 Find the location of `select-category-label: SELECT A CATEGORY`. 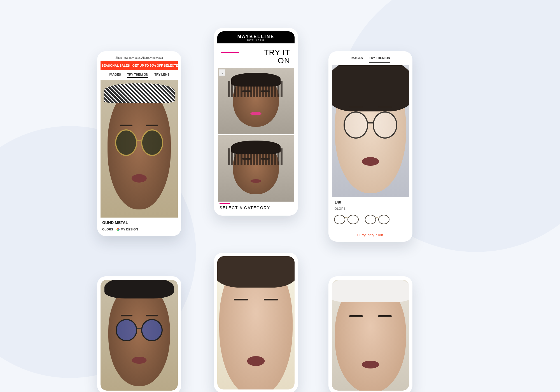

select-category-label: SELECT A CATEGORY is located at coordinates (256, 207).